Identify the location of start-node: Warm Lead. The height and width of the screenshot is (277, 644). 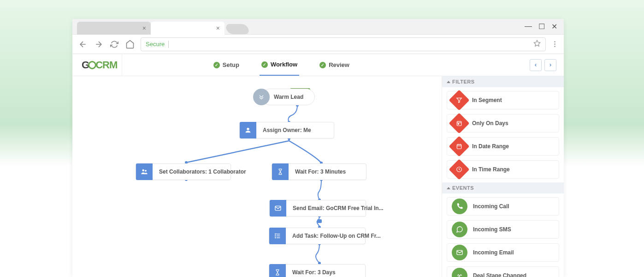
(284, 97).